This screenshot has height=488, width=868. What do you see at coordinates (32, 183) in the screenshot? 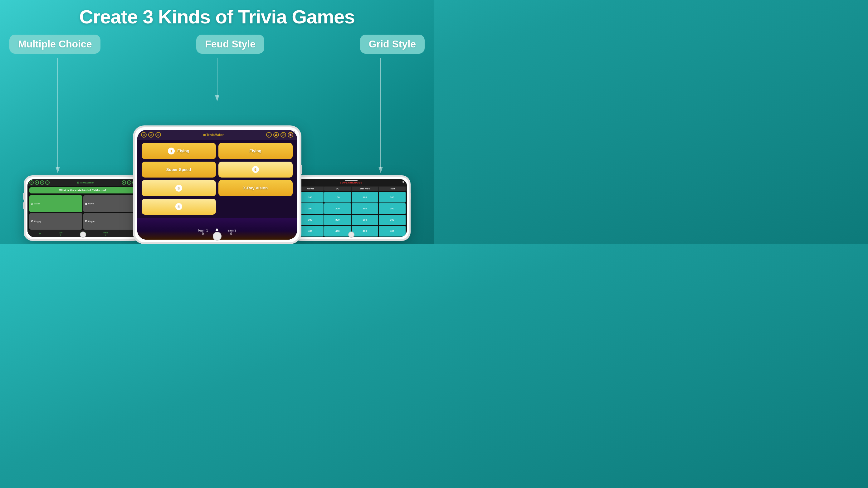
I see `mc-icon-1: +` at bounding box center [32, 183].